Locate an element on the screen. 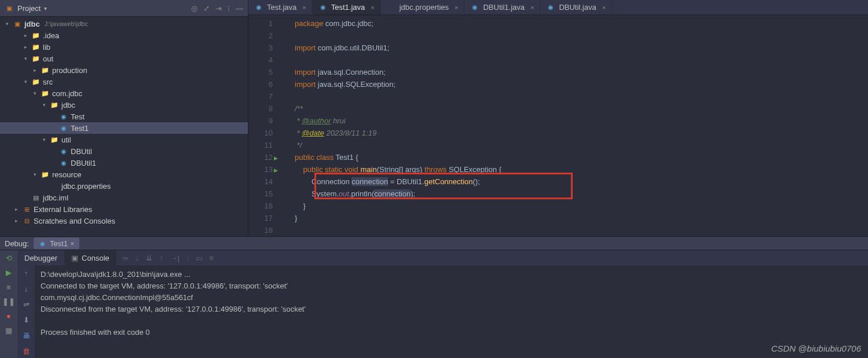 The width and height of the screenshot is (868, 358). stop-icon: ■ is located at coordinates (9, 287).